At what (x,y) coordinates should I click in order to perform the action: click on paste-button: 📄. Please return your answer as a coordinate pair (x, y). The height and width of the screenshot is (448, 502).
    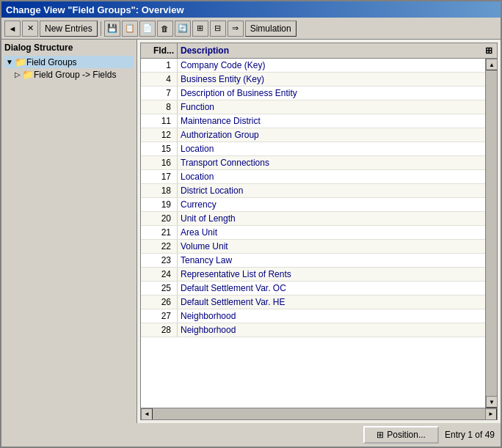
    Looking at the image, I should click on (148, 29).